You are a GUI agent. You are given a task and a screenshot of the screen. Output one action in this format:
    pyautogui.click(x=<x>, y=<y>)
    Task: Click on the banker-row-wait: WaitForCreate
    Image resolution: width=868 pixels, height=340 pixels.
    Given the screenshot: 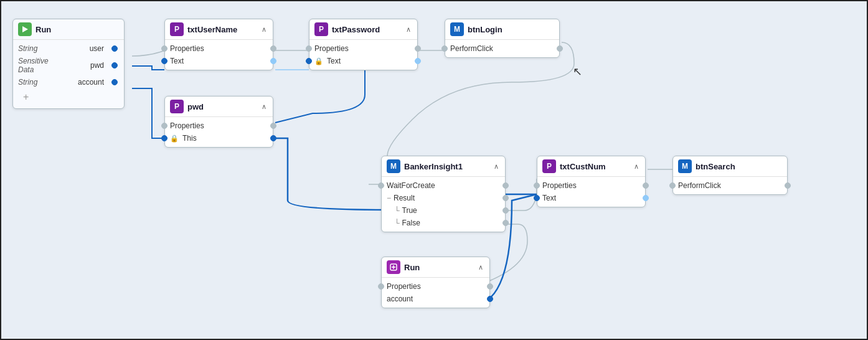 What is the action you would take?
    pyautogui.click(x=443, y=186)
    